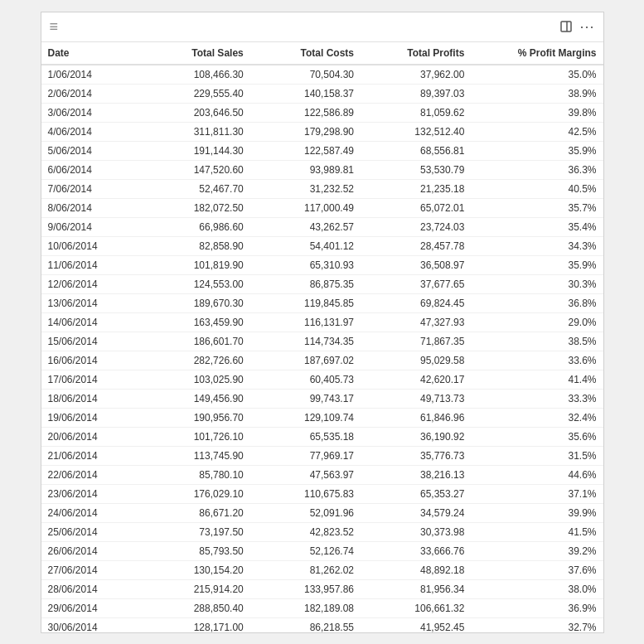 The height and width of the screenshot is (644, 644). Describe the element at coordinates (537, 93) in the screenshot. I see `cell-1-4: 38.9%` at that location.